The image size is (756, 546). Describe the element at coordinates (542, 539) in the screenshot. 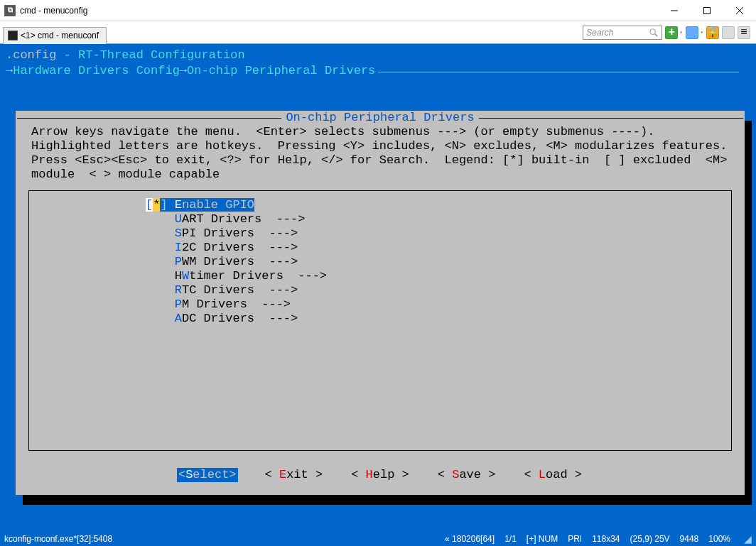

I see `status-item: [+] NUM` at that location.